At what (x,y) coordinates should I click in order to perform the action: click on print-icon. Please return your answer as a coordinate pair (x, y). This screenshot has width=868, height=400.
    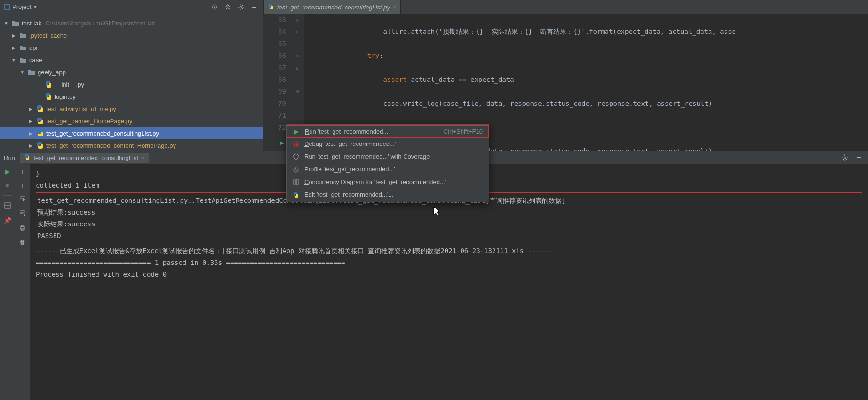
    Looking at the image, I should click on (23, 229).